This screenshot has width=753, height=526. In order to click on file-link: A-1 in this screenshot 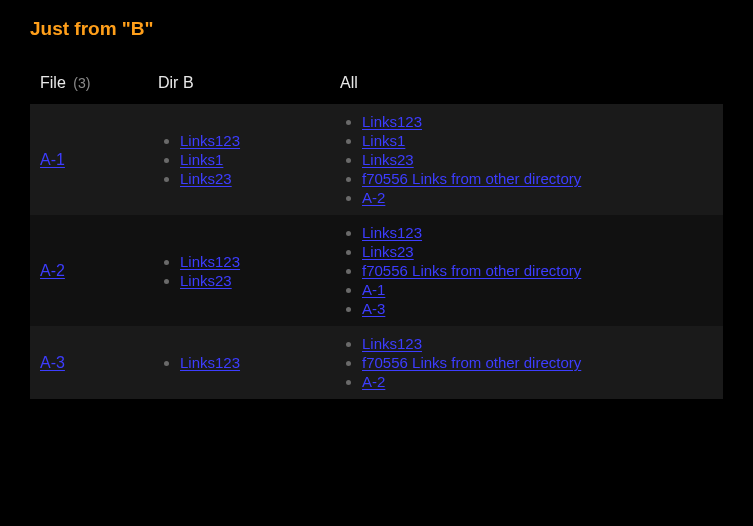, I will do `click(52, 160)`.